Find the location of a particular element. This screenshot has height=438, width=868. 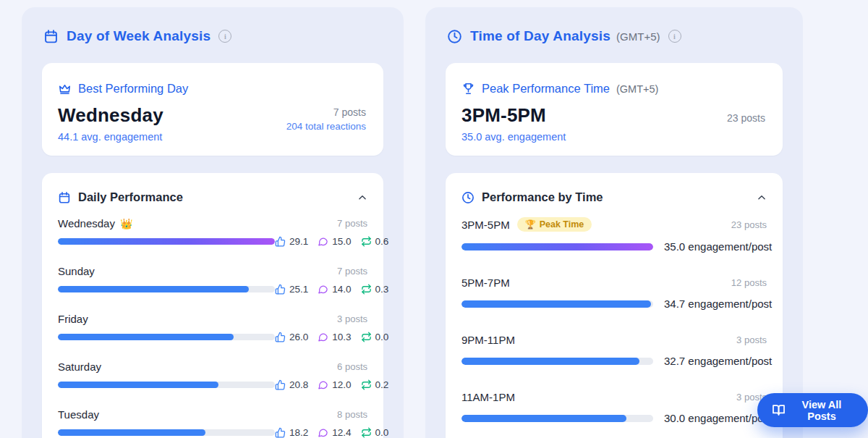

panel-title: Time of Day Analysis is located at coordinates (540, 36).